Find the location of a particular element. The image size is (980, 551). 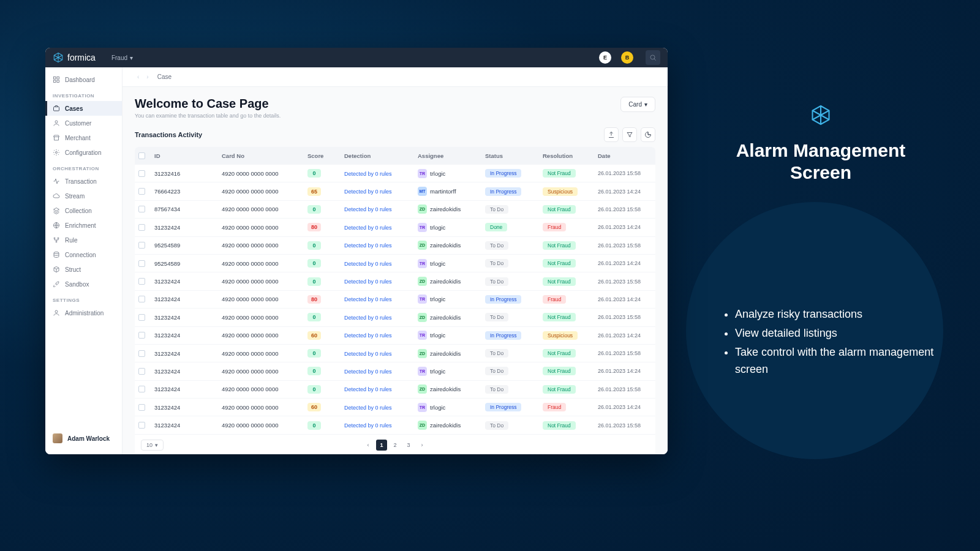

breadcrumb-current: Case is located at coordinates (164, 77).